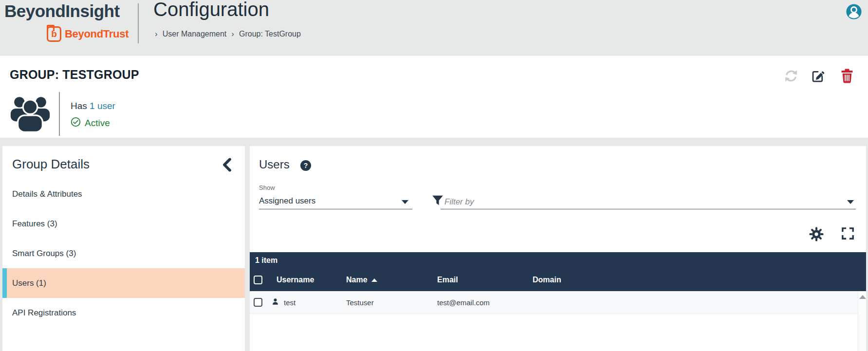 Image resolution: width=868 pixels, height=351 pixels. Describe the element at coordinates (837, 235) in the screenshot. I see `grid-tools` at that location.